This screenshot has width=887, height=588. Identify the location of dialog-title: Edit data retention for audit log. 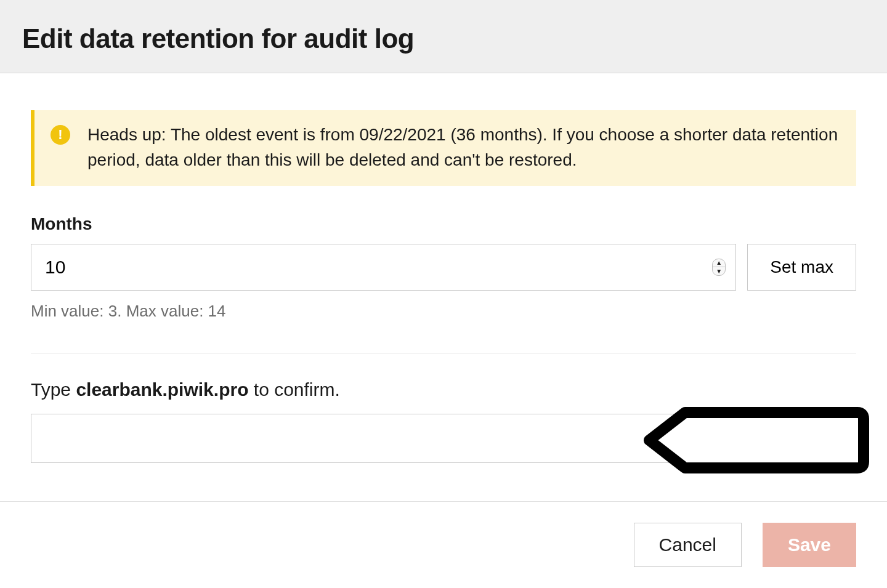
(444, 39).